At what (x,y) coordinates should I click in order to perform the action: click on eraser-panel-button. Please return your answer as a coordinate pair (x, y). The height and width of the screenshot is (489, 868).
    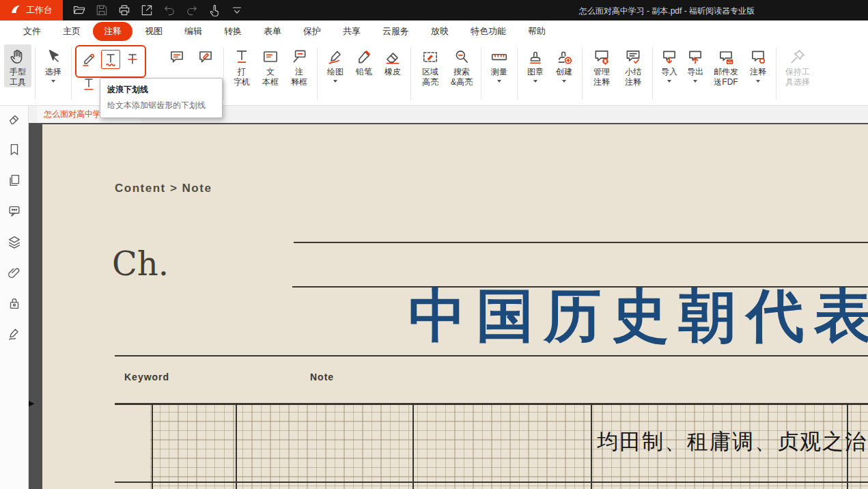
    Looking at the image, I should click on (14, 119).